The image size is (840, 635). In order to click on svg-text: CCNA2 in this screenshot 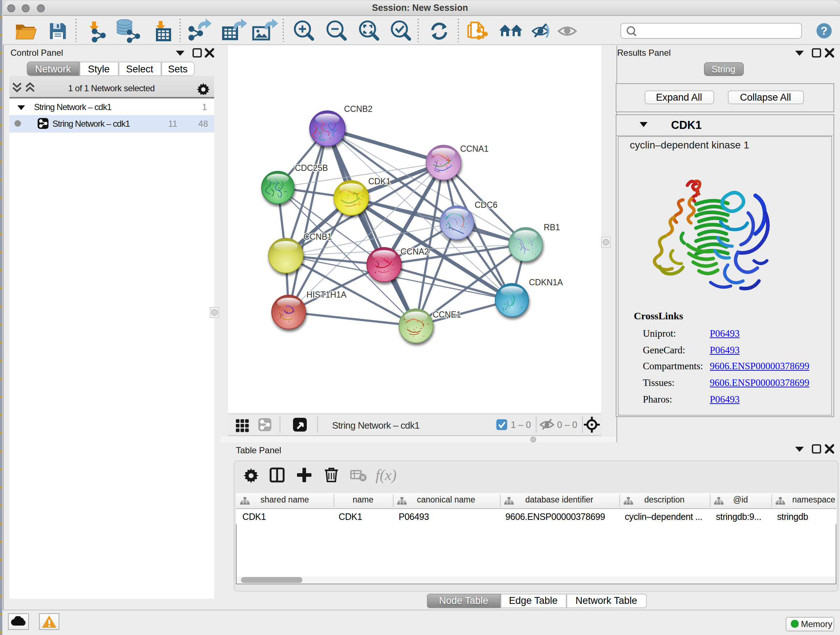, I will do `click(415, 252)`.